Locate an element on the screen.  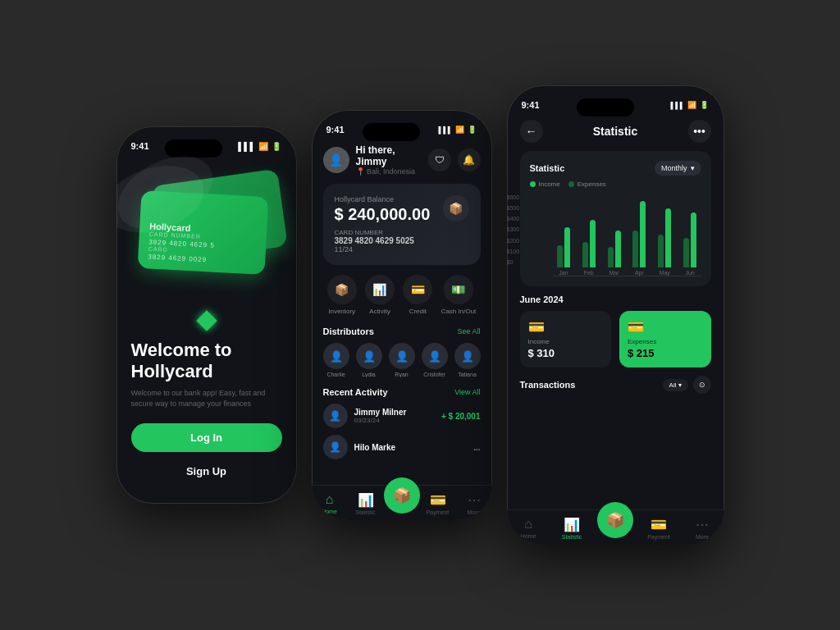
dist-lydia: 👤 Lydia is located at coordinates (369, 360).